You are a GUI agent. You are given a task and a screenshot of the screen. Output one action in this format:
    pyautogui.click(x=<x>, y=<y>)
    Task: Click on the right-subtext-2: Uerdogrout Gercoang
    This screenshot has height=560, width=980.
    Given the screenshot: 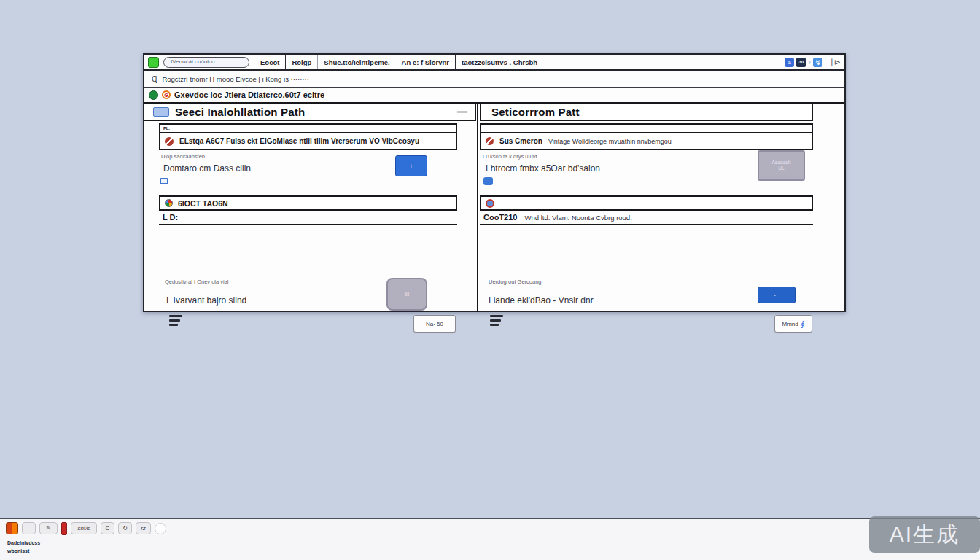 What is the action you would take?
    pyautogui.click(x=515, y=281)
    